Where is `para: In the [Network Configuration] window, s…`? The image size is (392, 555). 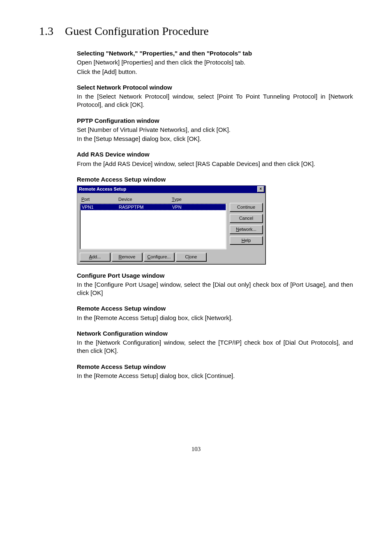 para: In the [Network Configuration] window, s… is located at coordinates (215, 347).